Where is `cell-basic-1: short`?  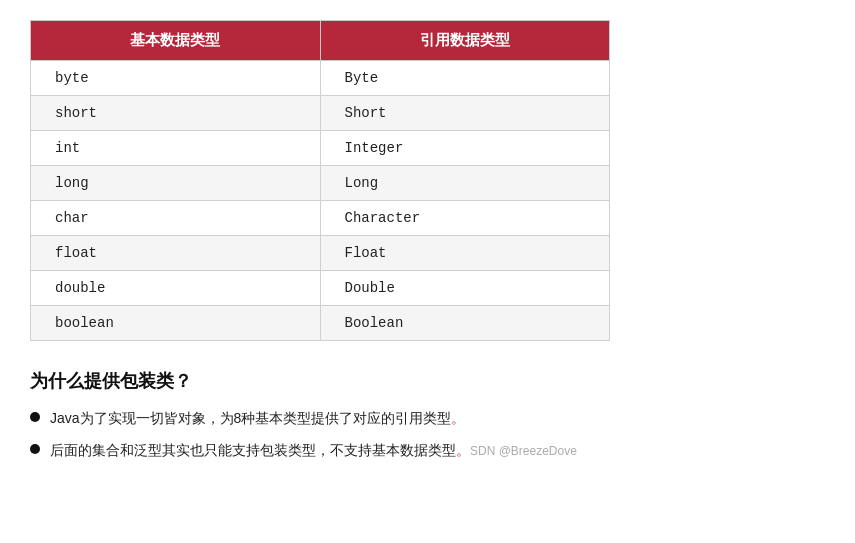
cell-basic-1: short is located at coordinates (176, 114).